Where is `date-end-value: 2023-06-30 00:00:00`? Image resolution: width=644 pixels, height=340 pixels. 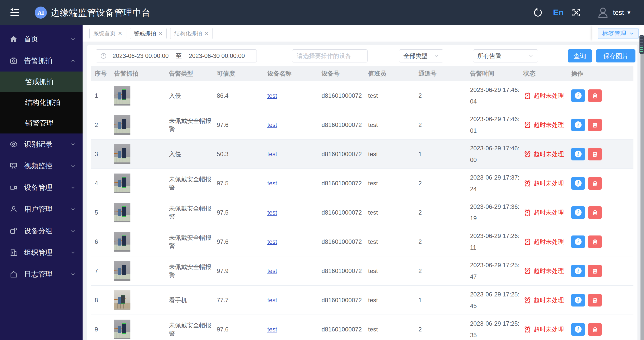
date-end-value: 2023-06-30 00:00:00 is located at coordinates (217, 56).